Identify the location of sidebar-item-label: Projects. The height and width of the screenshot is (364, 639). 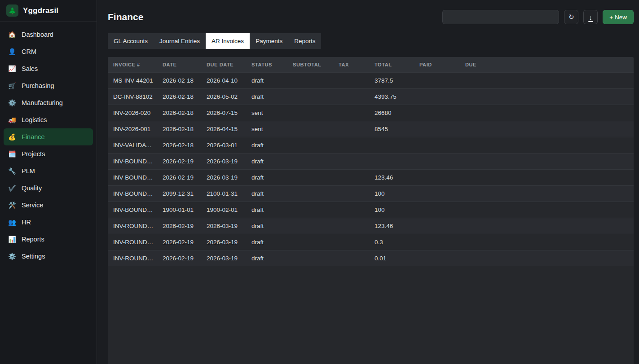
(33, 154).